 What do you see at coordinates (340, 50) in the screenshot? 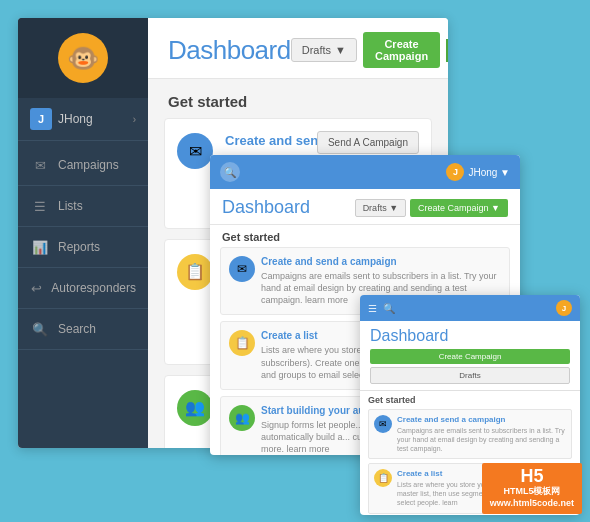
I see `chevron-down-icon: ▼` at bounding box center [340, 50].